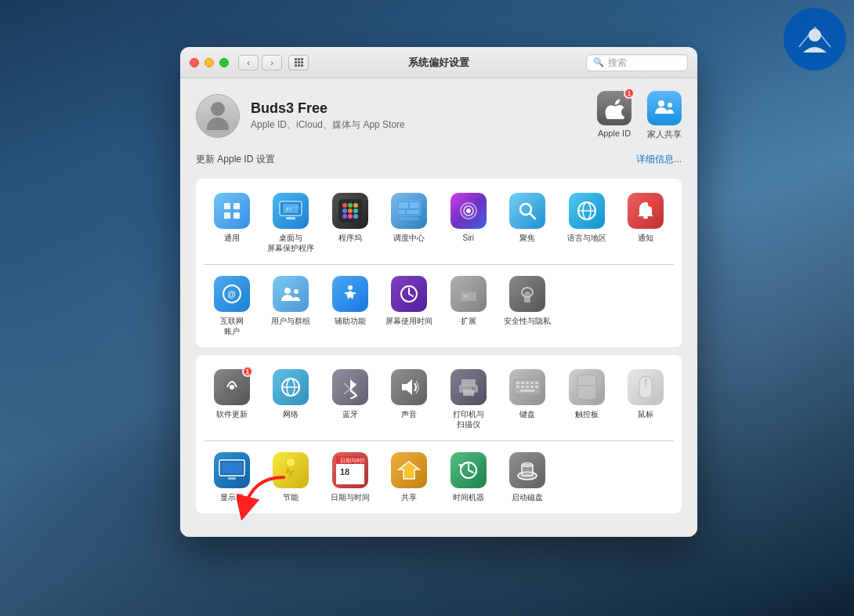 The width and height of the screenshot is (854, 616). Describe the element at coordinates (587, 238) in the screenshot. I see `language-label: 语言与地区` at that location.